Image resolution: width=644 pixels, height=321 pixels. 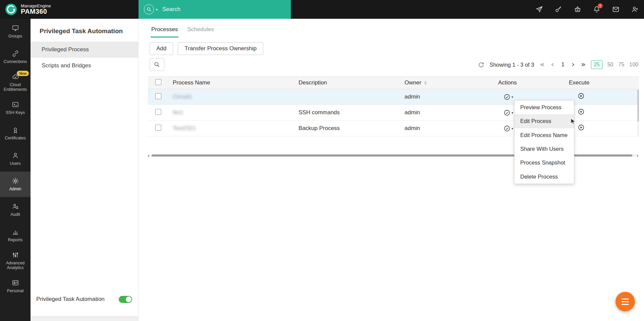 I want to click on add-button: Add, so click(x=161, y=49).